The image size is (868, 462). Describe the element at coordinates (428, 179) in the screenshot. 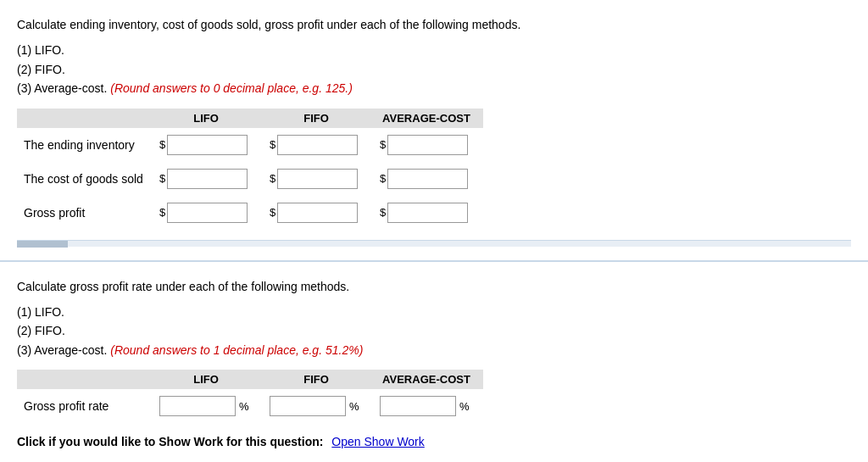

I see `cogs-avg-cell: $` at that location.